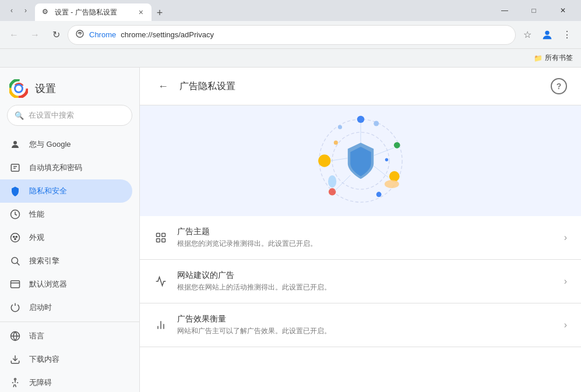 The height and width of the screenshot is (392, 581). I want to click on search-bar: 🔍 在设置中搜索, so click(70, 115).